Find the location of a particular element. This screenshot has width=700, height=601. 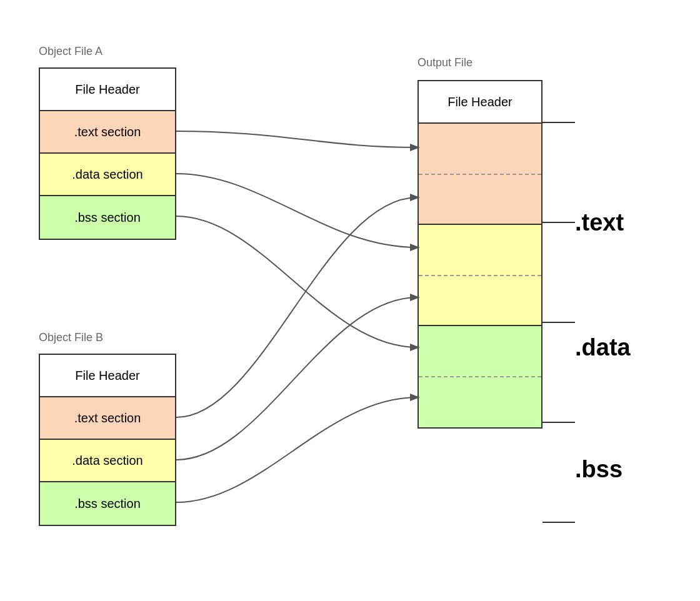

right-label-data: .data is located at coordinates (602, 347).